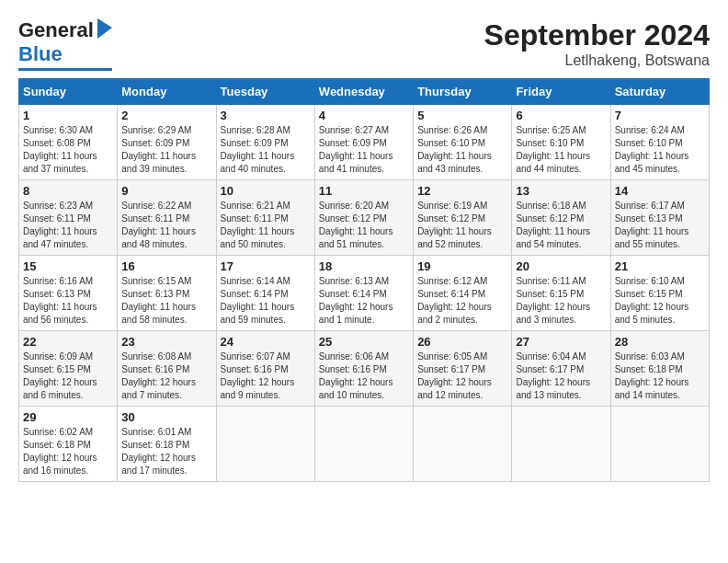 The image size is (728, 563). I want to click on calendar-cell: 12 Sunrise: 6:19 AM Sunset: 6:12 PM Dayl…, so click(463, 218).